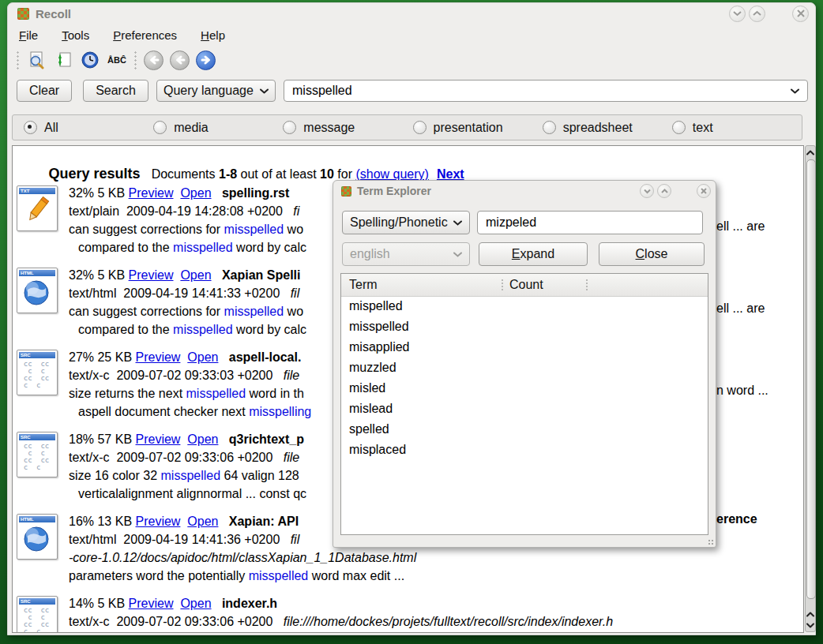 The width and height of the screenshot is (823, 644). What do you see at coordinates (478, 128) in the screenshot?
I see `category-radio-presentation: presentation` at bounding box center [478, 128].